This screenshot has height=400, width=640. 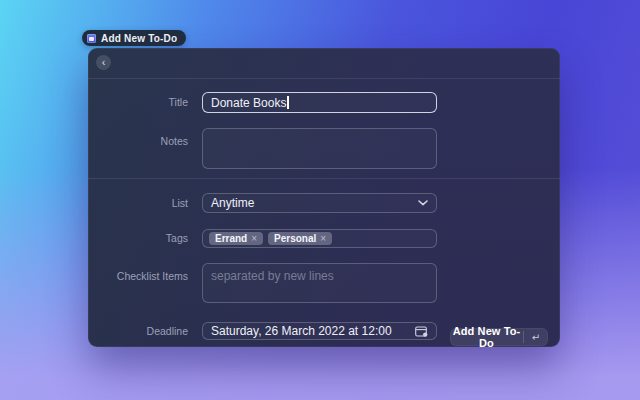 What do you see at coordinates (423, 203) in the screenshot?
I see `chevron-down-icon` at bounding box center [423, 203].